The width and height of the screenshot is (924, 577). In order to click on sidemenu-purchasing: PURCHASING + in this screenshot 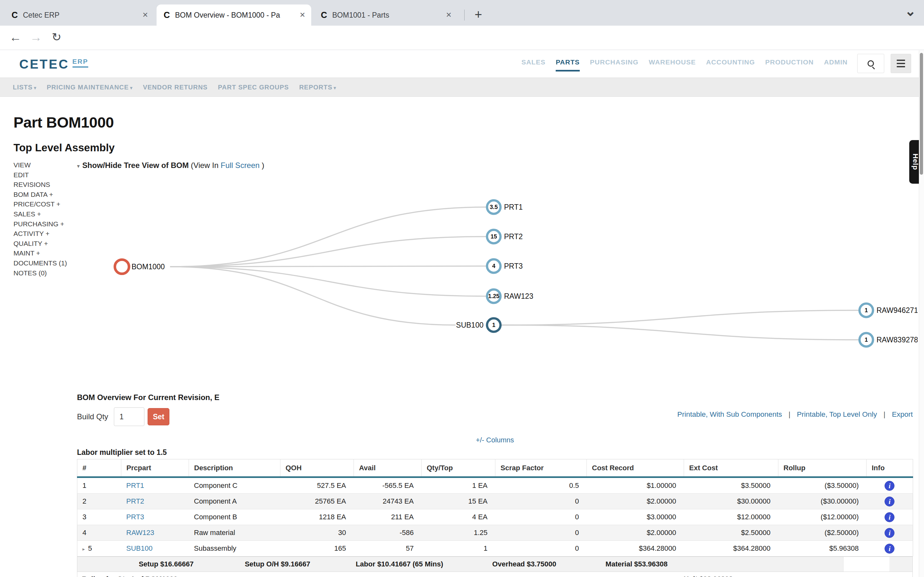, I will do `click(40, 224)`.